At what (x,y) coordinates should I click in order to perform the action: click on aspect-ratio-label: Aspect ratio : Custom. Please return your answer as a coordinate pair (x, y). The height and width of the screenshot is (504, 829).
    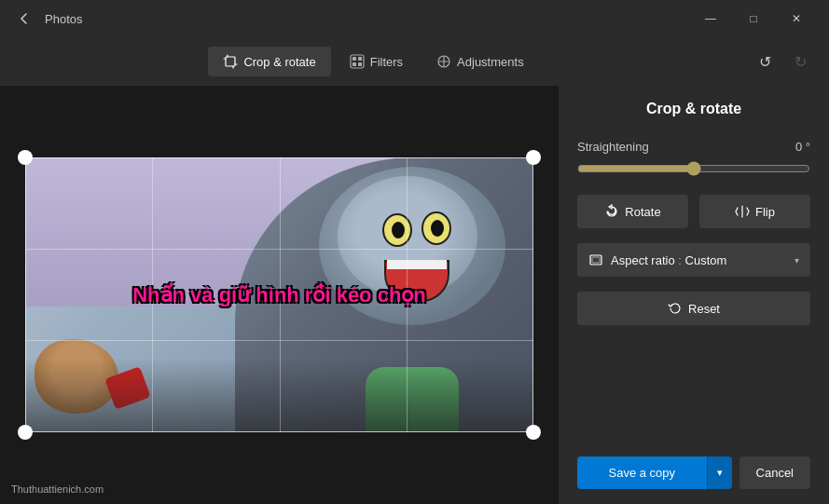
    Looking at the image, I should click on (699, 261).